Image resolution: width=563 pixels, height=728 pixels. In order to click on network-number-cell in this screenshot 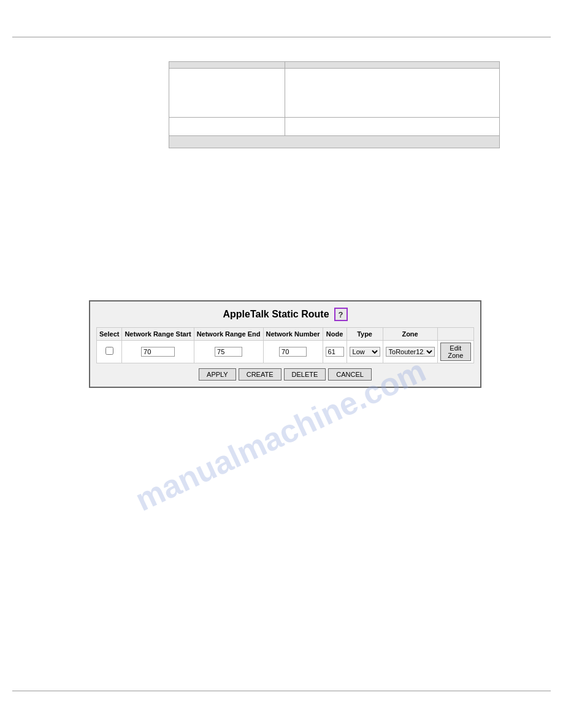, I will do `click(293, 352)`.